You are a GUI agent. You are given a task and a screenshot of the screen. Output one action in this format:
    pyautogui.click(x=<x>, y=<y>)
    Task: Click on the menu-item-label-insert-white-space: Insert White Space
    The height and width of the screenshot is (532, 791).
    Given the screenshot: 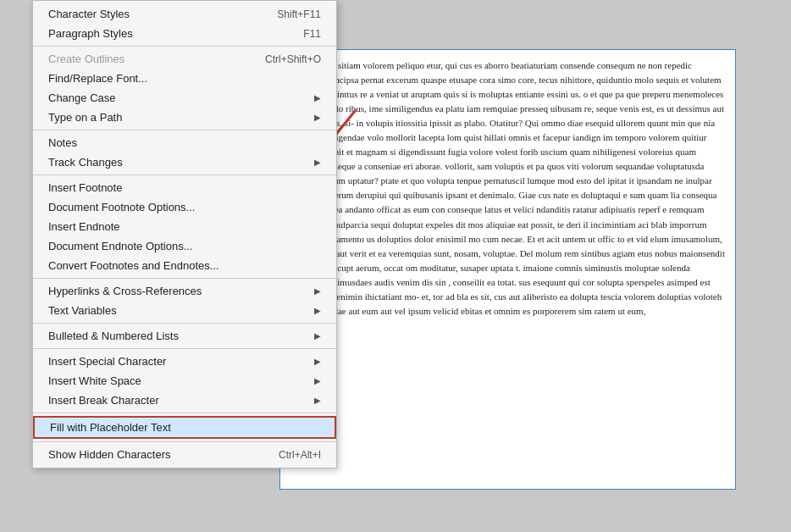 What is the action you would take?
    pyautogui.click(x=178, y=381)
    